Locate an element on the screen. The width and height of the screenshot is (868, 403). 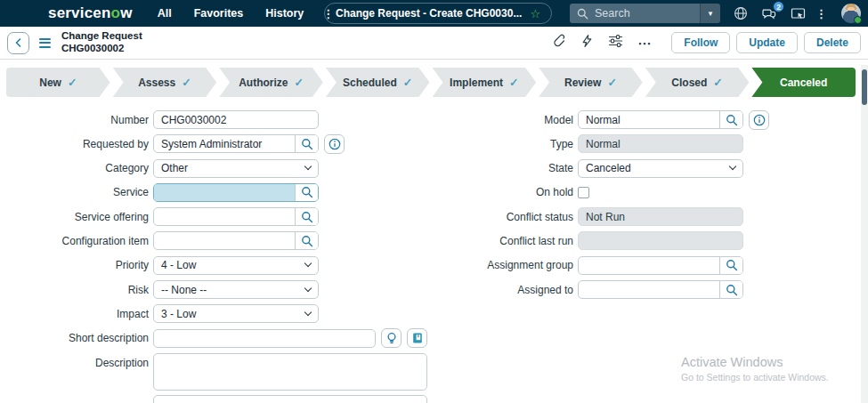
field-row-configuration-item: Configuration item is located at coordinates (215, 240).